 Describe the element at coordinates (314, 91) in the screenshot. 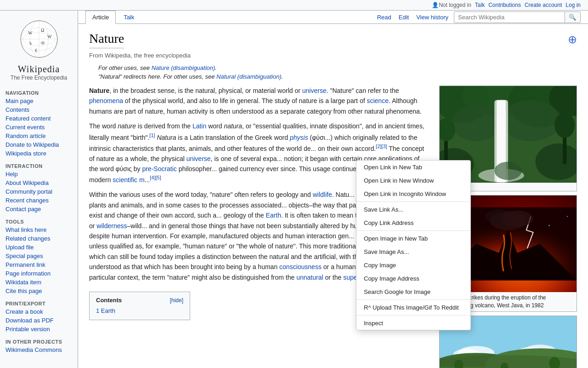

I see `universe-link: universe` at that location.